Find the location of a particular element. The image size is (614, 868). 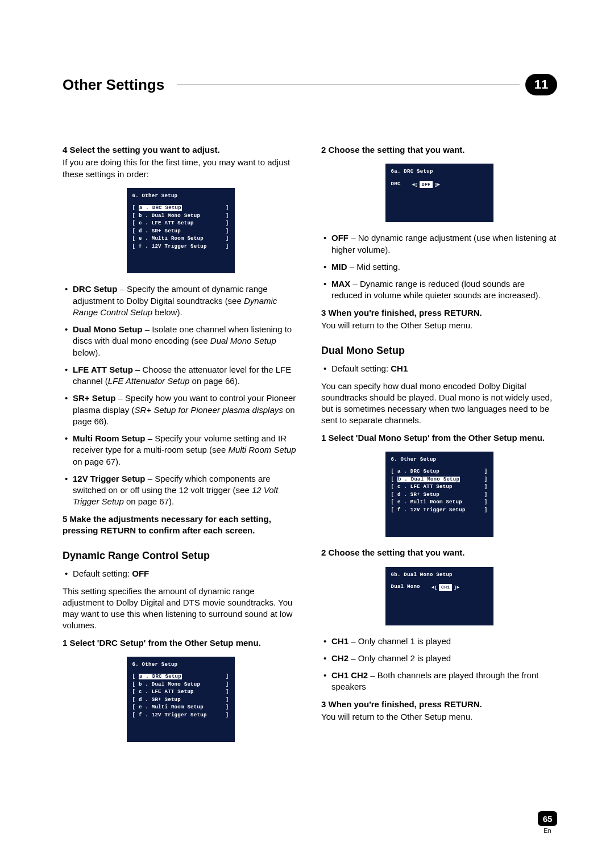

chapter-title: Other Settings is located at coordinates (114, 85).